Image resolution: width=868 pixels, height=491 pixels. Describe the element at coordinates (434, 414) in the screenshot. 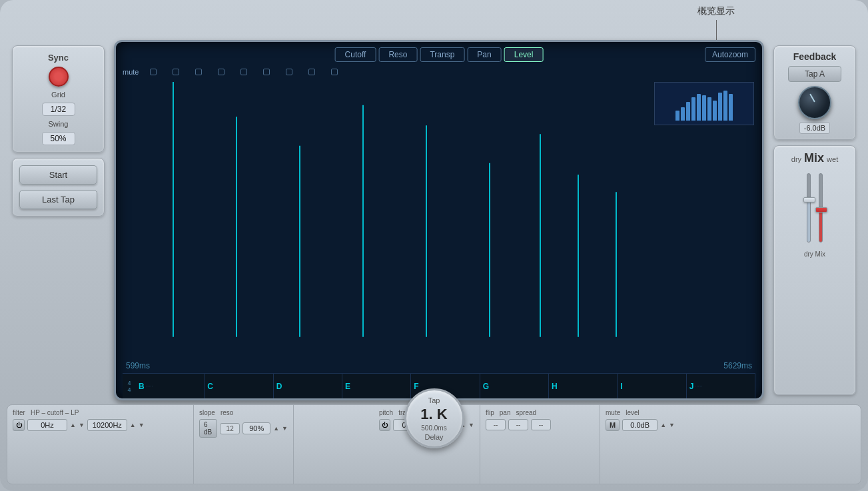

I see `tap-circle-value: 1. K` at that location.